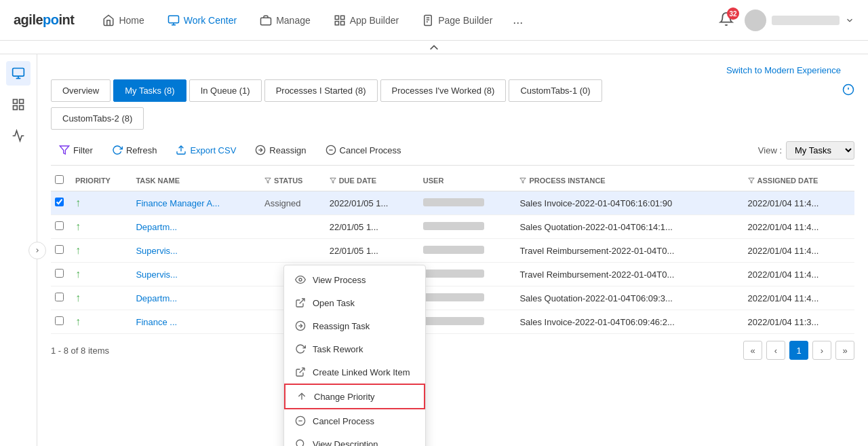  I want to click on reassign-button: Reassign, so click(281, 150).